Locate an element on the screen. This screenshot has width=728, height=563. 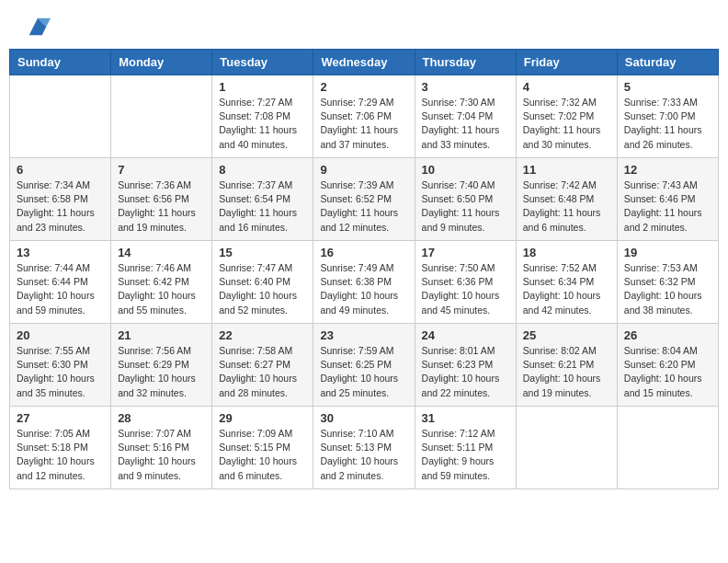
day-number: 17 is located at coordinates (465, 252).